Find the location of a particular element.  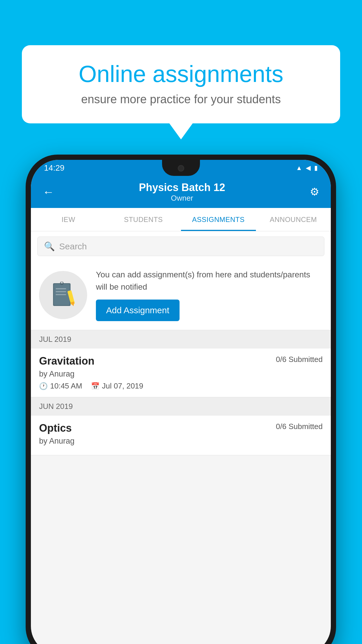

app-bar-title: Physics Batch 12 is located at coordinates (182, 188).